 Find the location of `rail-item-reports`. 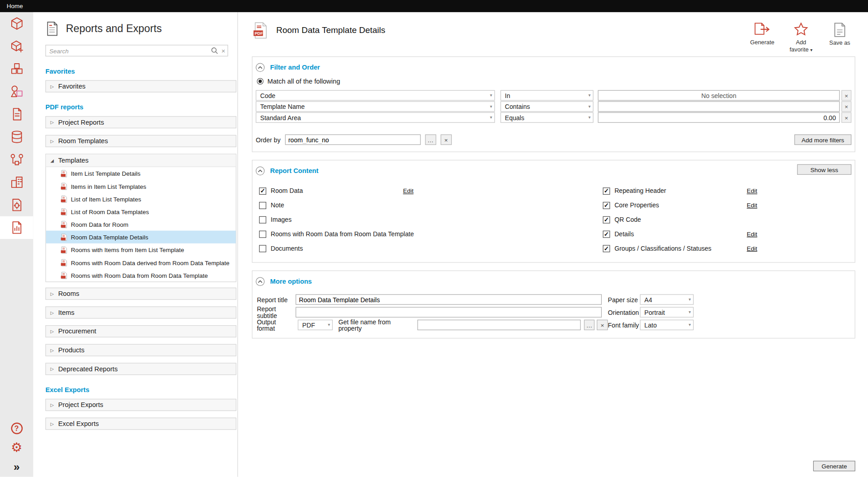

rail-item-reports is located at coordinates (16, 228).